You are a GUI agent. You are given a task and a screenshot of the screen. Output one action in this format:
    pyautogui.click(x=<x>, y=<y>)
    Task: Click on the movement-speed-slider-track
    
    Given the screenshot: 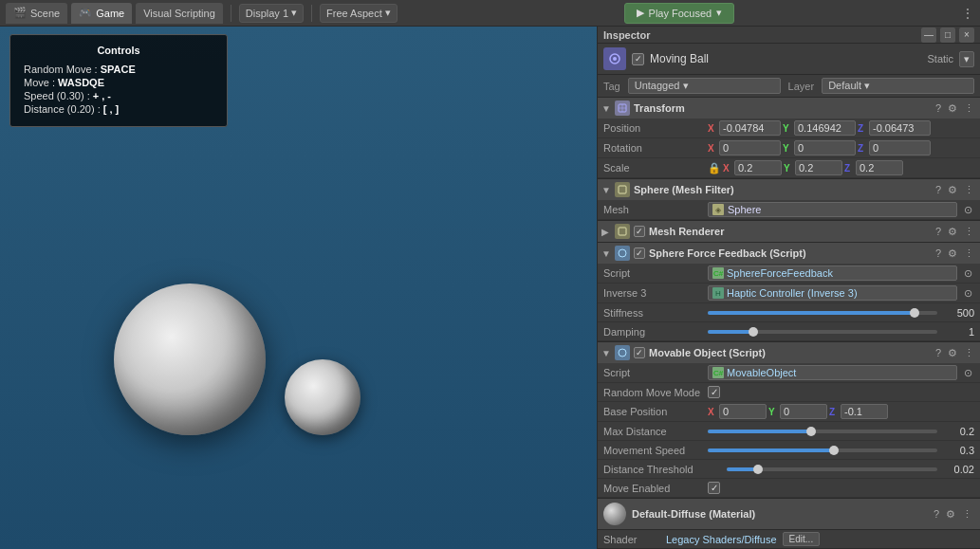 What is the action you would take?
    pyautogui.click(x=823, y=450)
    